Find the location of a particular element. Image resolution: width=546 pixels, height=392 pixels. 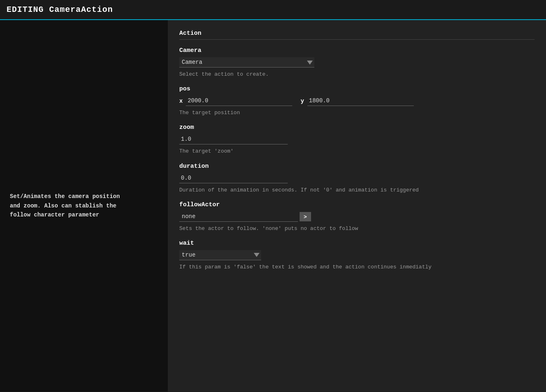

pos-y-field: y is located at coordinates (357, 101).